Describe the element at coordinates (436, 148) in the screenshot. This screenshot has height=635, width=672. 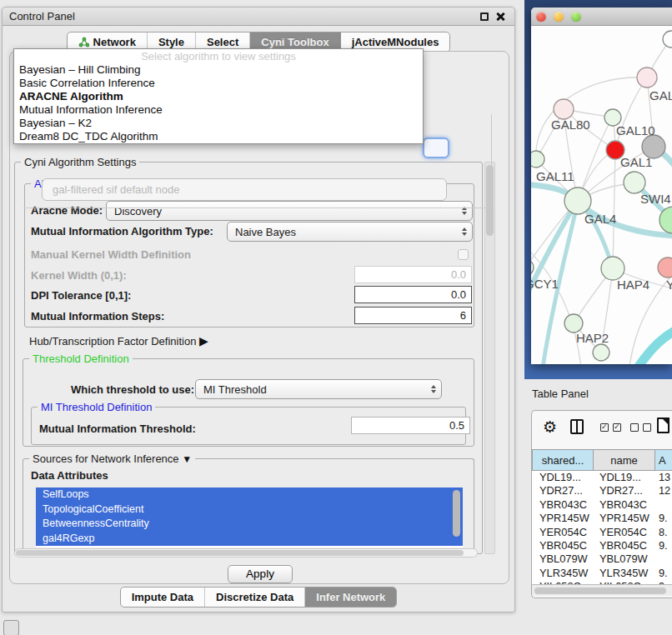
I see `algorithm-combo-fragment` at that location.